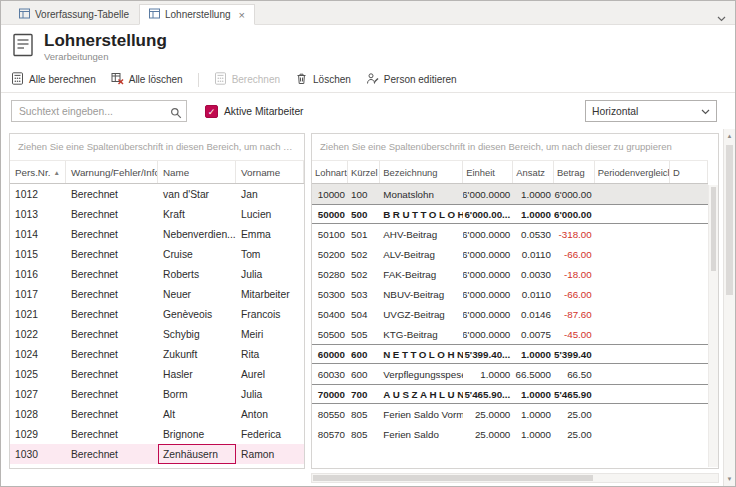  What do you see at coordinates (112, 172) in the screenshot?
I see `column-header-warnung: Warnung/Fehler/Info` at bounding box center [112, 172].